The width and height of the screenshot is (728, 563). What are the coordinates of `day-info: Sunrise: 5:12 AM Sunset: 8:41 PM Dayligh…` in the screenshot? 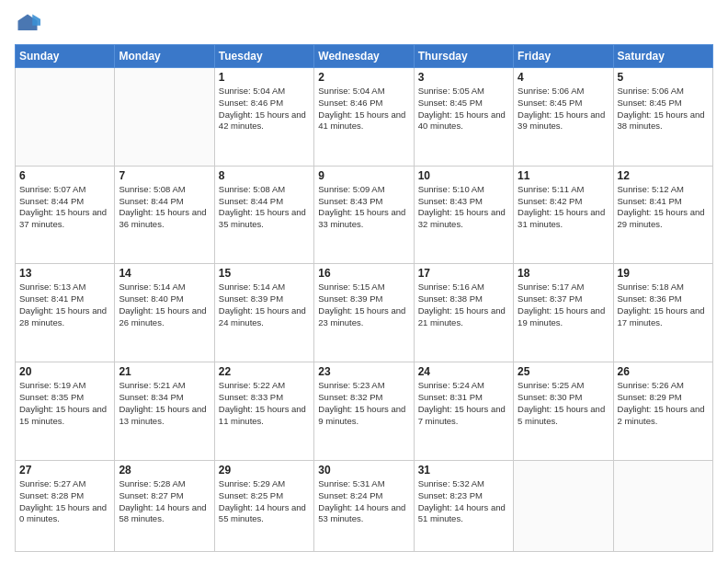 It's located at (664, 208).